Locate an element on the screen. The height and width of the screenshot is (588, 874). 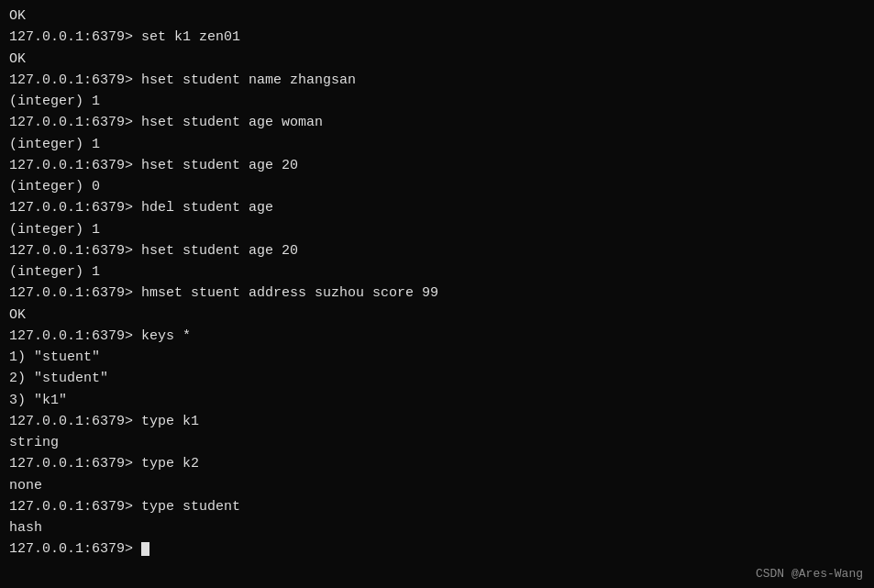
terminal-line: 127.0.0.1:6379> type student is located at coordinates (437, 506).